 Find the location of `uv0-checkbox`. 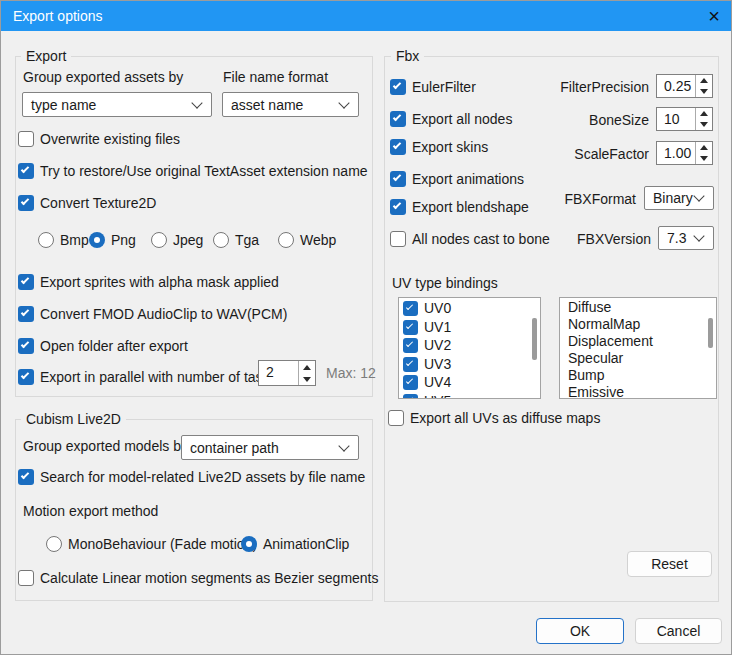

uv0-checkbox is located at coordinates (410, 308).